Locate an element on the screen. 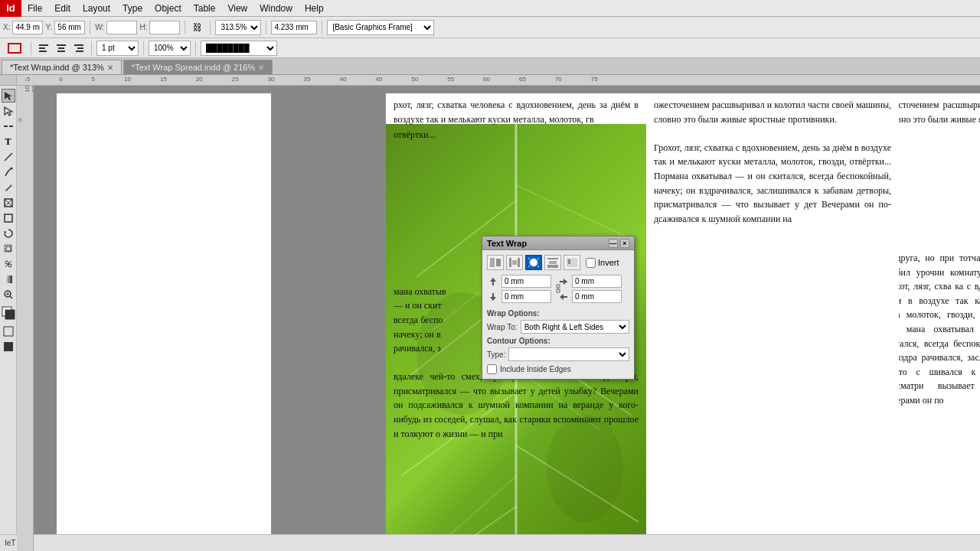  left-offset-input is located at coordinates (597, 297).